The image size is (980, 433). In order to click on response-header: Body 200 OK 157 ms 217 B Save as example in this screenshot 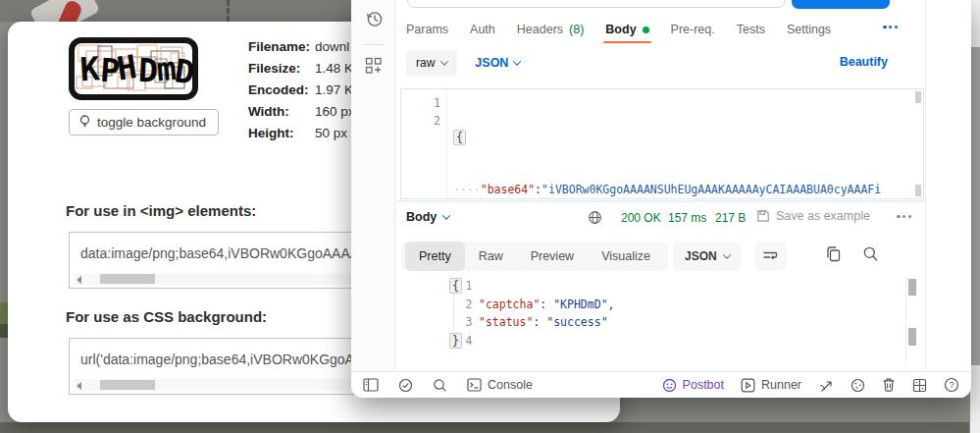, I will do `click(665, 219)`.